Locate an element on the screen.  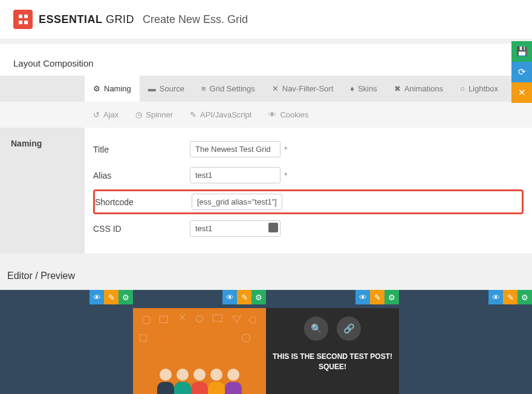
floating-actions: 💾 ⟳ ✕ is located at coordinates (522, 72).